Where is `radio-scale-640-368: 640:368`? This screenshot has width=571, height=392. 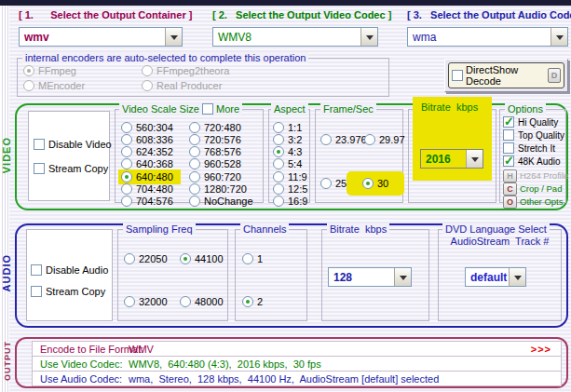 radio-scale-640-368: 640:368 is located at coordinates (147, 164).